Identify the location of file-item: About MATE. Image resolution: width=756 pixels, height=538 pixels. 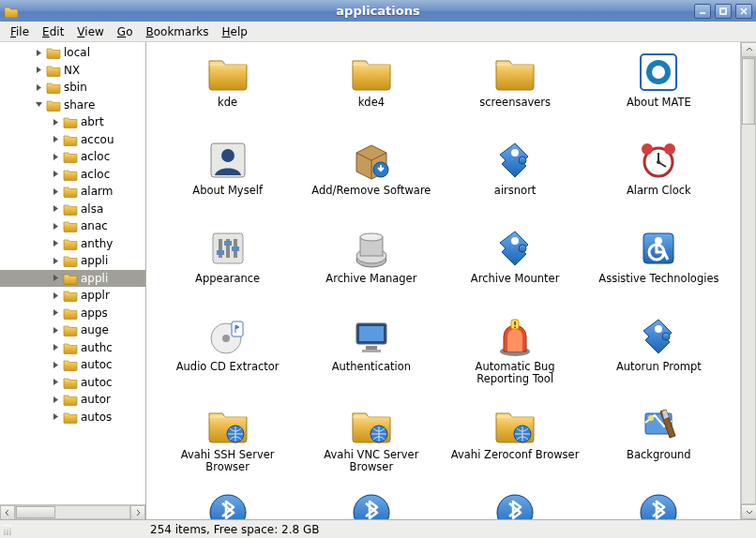
(658, 94).